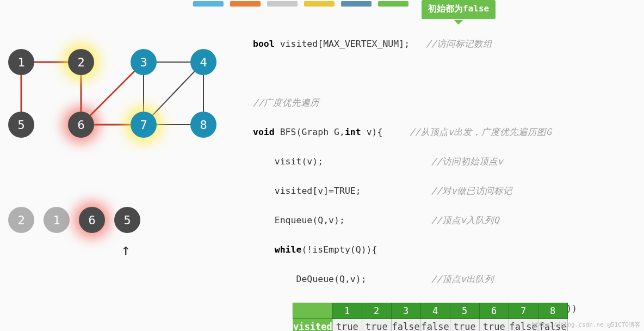  What do you see at coordinates (21, 62) in the screenshot?
I see `graph-node-1: 1` at bounding box center [21, 62].